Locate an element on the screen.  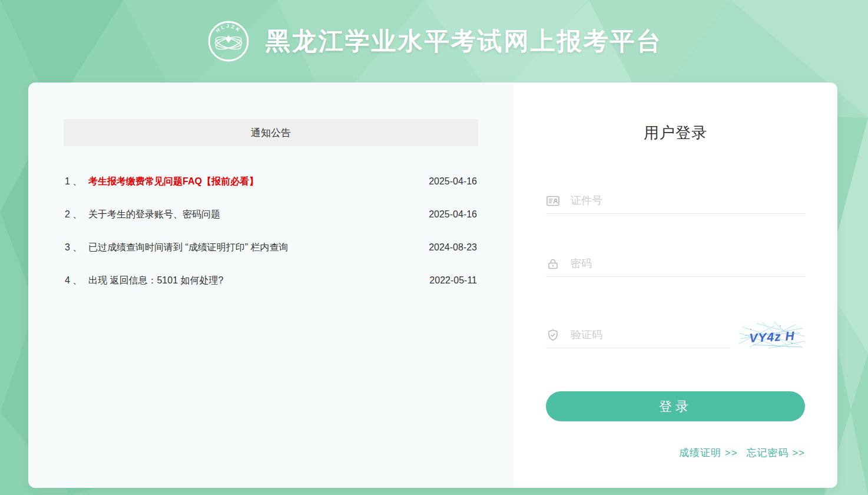
password-input is located at coordinates (688, 264).